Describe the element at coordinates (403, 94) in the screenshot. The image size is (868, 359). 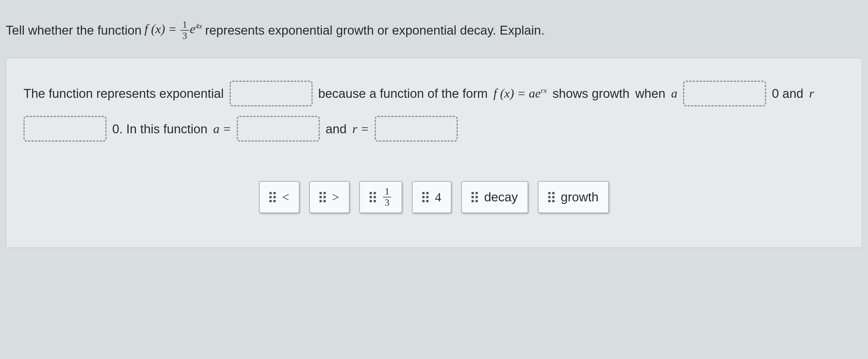
I see `text-segment: because a function of the form` at that location.